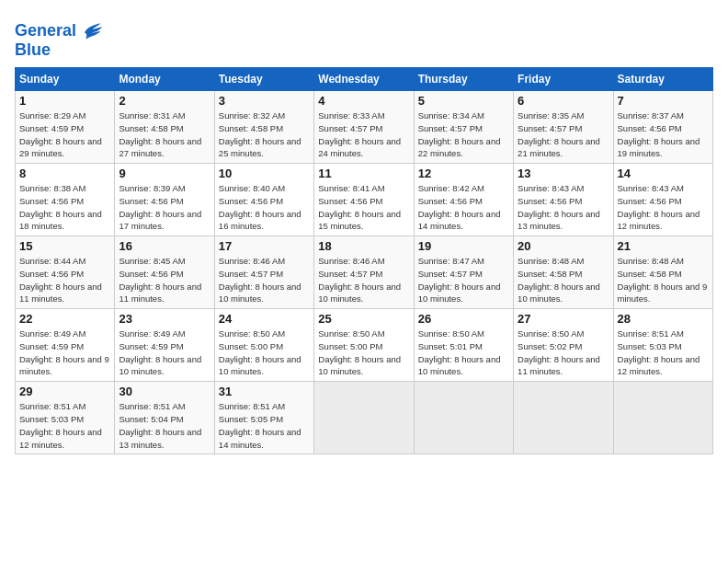  Describe the element at coordinates (364, 134) in the screenshot. I see `day-info: Sunrise: 8:33 AMSunset: 4:57 PMDaylight:…` at that location.